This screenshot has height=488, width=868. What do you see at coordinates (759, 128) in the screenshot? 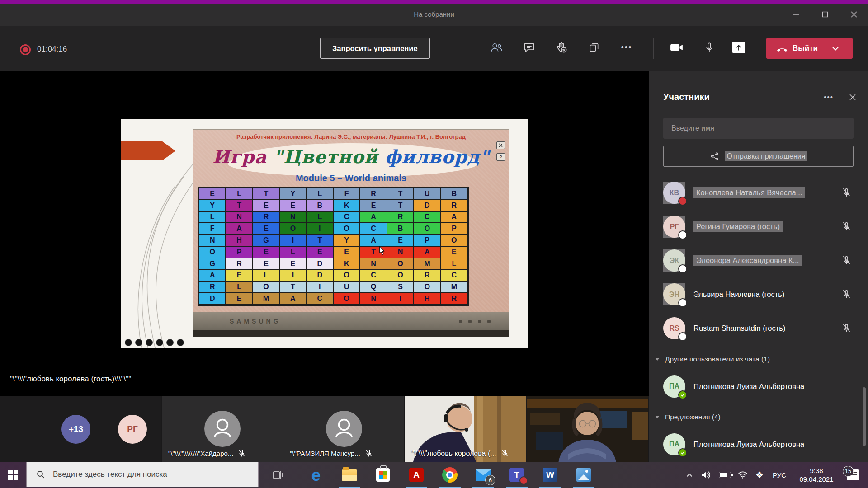
I see `participant-search` at bounding box center [759, 128].